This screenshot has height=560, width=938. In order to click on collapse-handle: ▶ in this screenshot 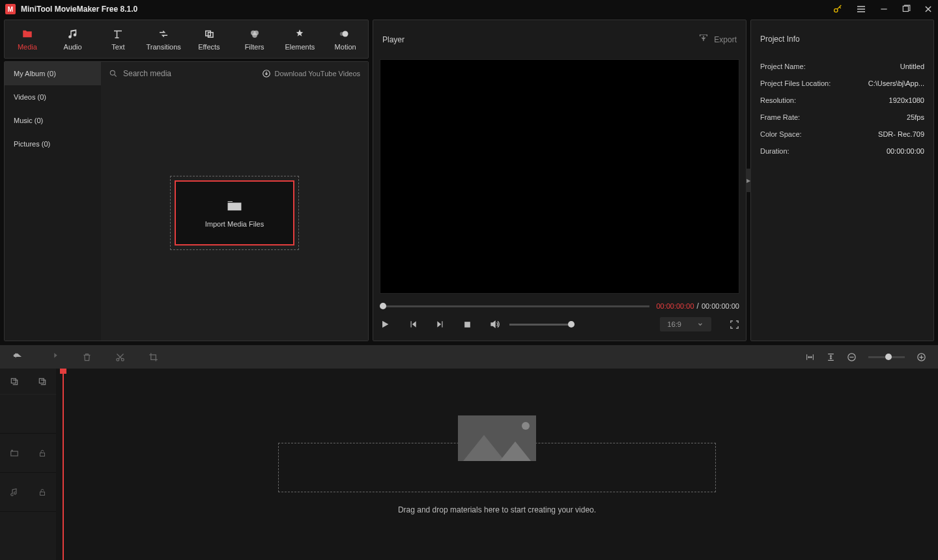, I will do `click(748, 180)`.